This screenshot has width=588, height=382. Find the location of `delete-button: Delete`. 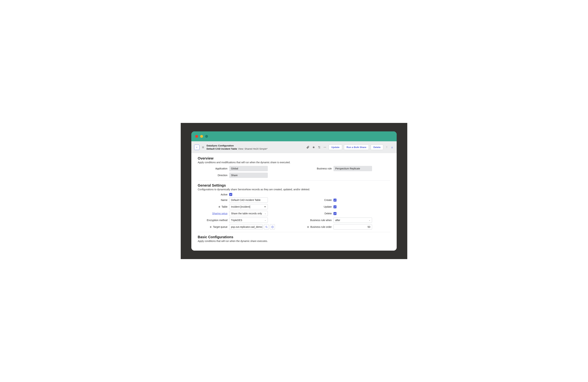

delete-button: Delete is located at coordinates (377, 147).